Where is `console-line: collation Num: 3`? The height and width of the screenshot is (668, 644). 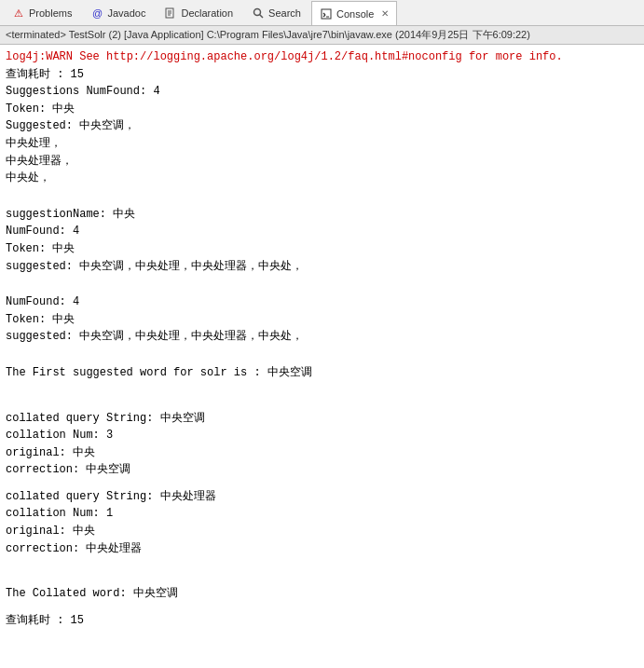
console-line: collation Num: 3 is located at coordinates (322, 436).